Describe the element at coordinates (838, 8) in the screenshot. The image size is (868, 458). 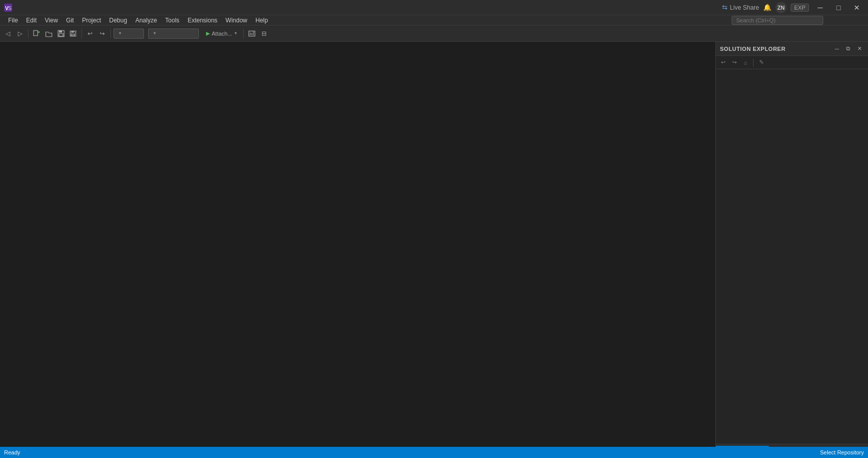
I see `restore-button: □` at that location.